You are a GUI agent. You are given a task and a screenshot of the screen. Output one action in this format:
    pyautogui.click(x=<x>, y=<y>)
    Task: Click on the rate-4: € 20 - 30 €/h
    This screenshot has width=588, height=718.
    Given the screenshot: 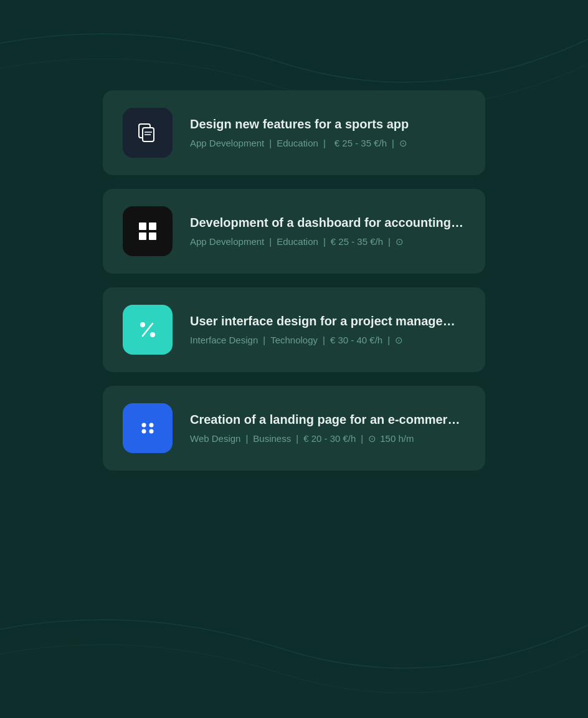 What is the action you would take?
    pyautogui.click(x=330, y=439)
    